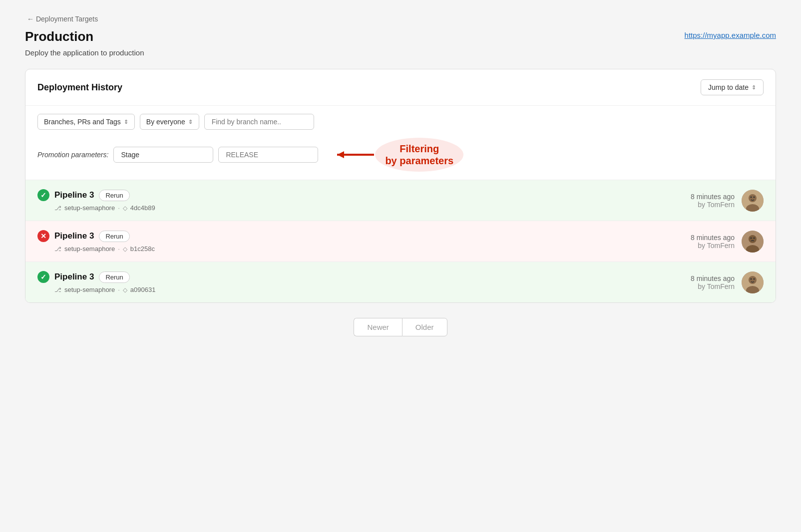 The width and height of the screenshot is (801, 532). Describe the element at coordinates (143, 289) in the screenshot. I see `commit-hash: a090631` at that location.